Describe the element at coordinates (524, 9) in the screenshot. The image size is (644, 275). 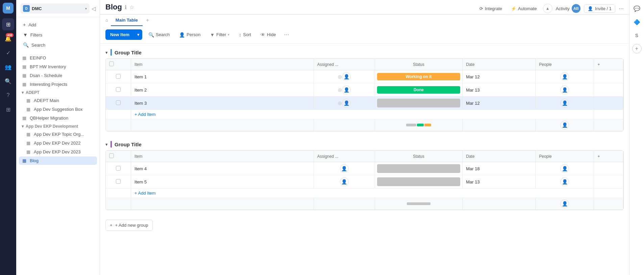
I see `automate-button: ⚡ Automate` at that location.